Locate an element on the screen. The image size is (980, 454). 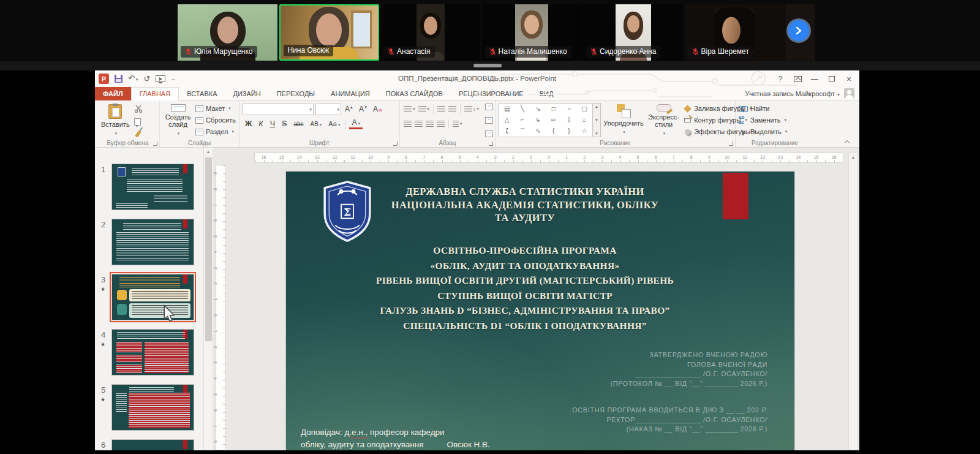
tab-рецензирование: РЕЦЕНЗИРОВАНИЕ is located at coordinates (491, 94).